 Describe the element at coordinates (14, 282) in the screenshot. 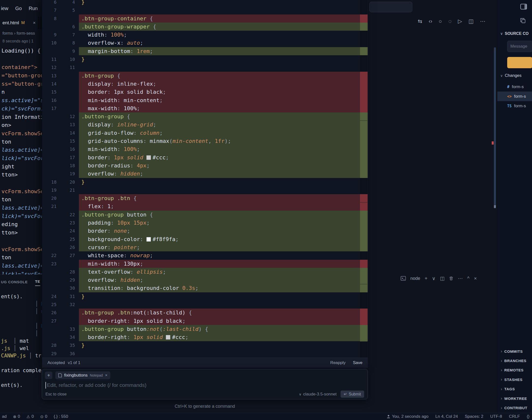

I see `panel-tab: UG CONSOLE` at that location.